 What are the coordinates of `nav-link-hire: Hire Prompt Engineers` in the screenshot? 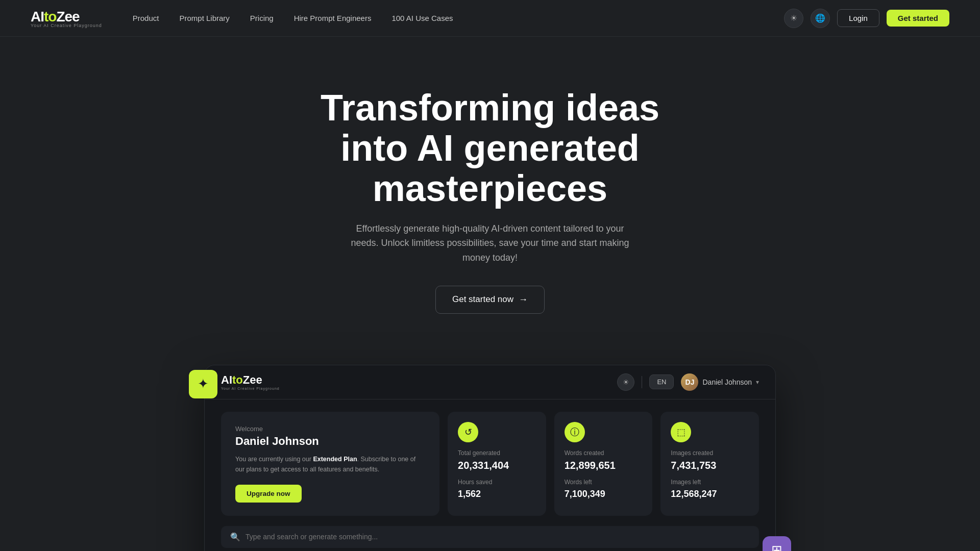 It's located at (333, 18).